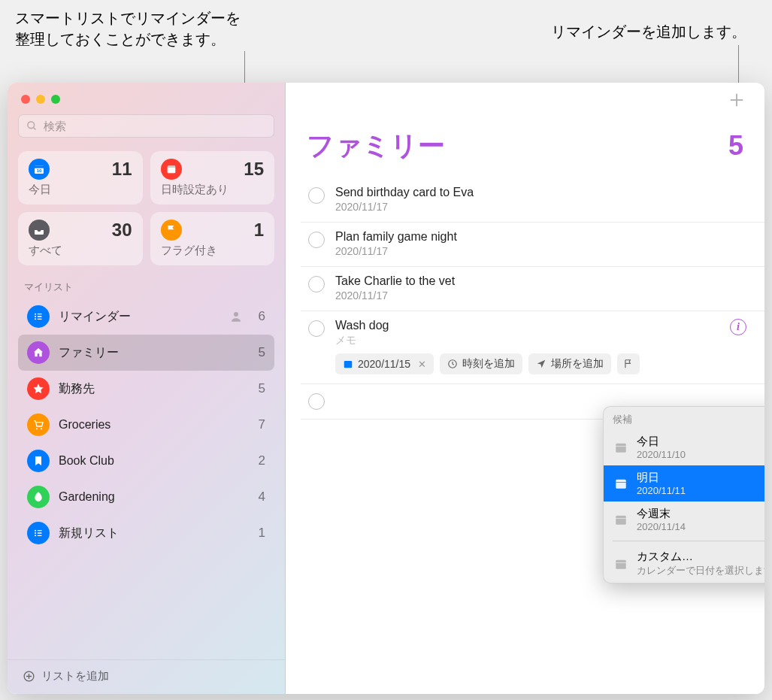 This screenshot has width=772, height=700. Describe the element at coordinates (150, 353) in the screenshot. I see `list-name: ファミリー` at that location.